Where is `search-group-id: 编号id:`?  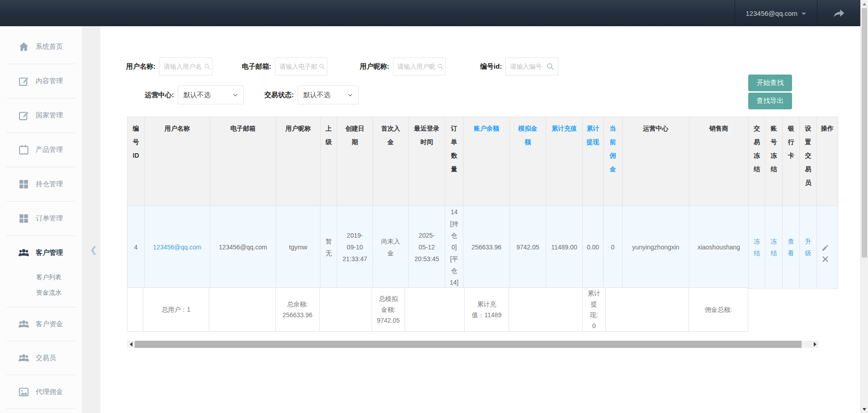 search-group-id: 编号id: is located at coordinates (519, 66).